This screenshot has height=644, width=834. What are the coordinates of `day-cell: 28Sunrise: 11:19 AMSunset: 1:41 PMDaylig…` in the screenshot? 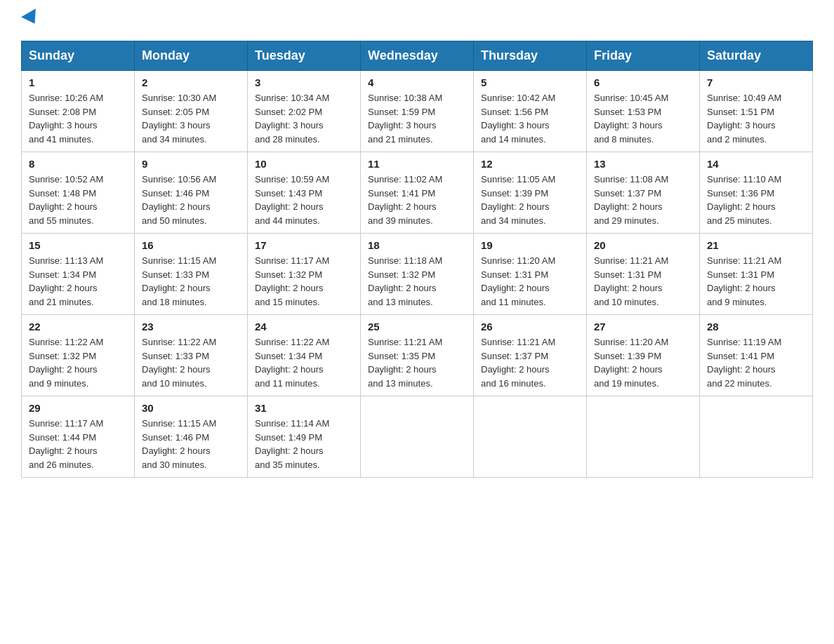 It's located at (757, 356).